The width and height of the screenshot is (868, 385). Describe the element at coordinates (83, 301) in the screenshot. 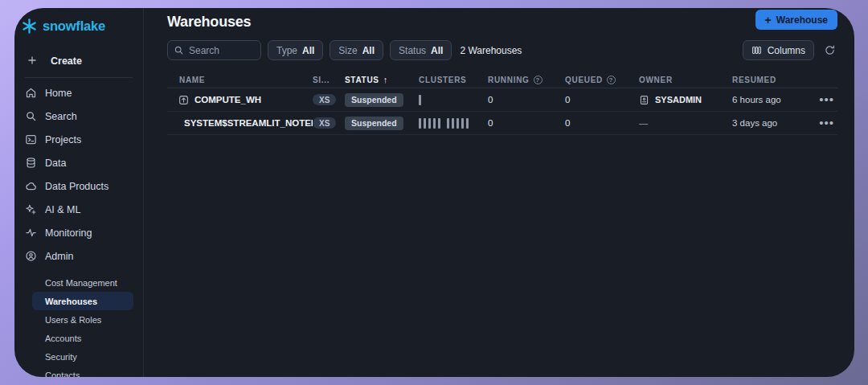

I see `sidebar-subitem-warehouses: Warehouses` at that location.